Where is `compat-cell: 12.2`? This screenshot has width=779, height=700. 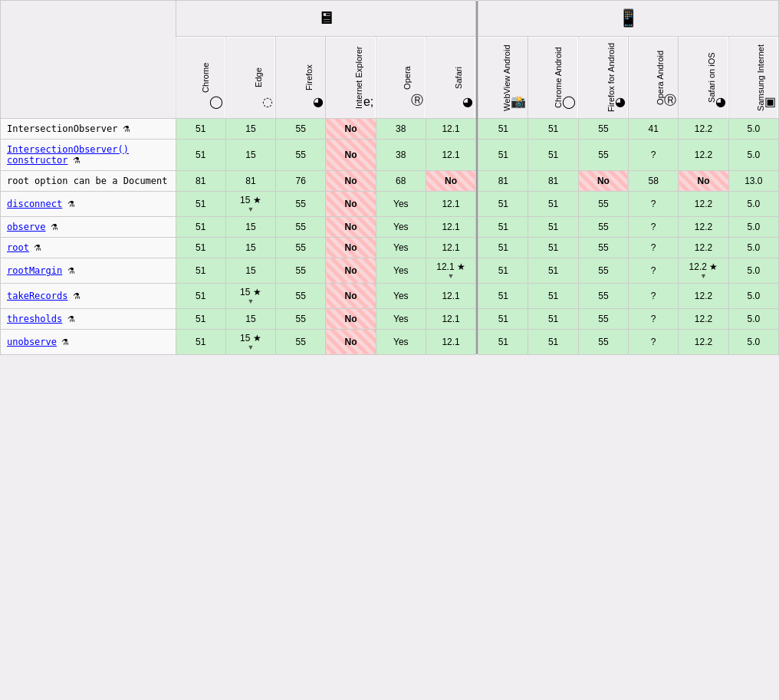
compat-cell: 12.2 is located at coordinates (704, 129).